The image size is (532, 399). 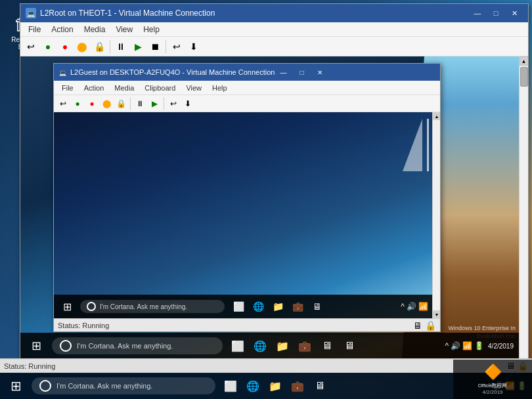 What do you see at coordinates (154, 104) in the screenshot?
I see `inner-toolbar-play: ▶` at bounding box center [154, 104].